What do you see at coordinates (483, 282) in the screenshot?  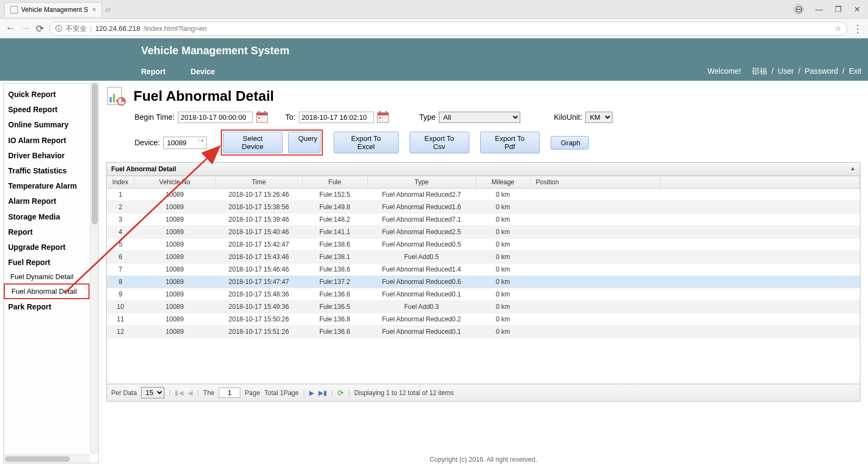 I see `table-row: 8100892018-10-17 15:47:47Fule:137.2Fuel …` at bounding box center [483, 282].